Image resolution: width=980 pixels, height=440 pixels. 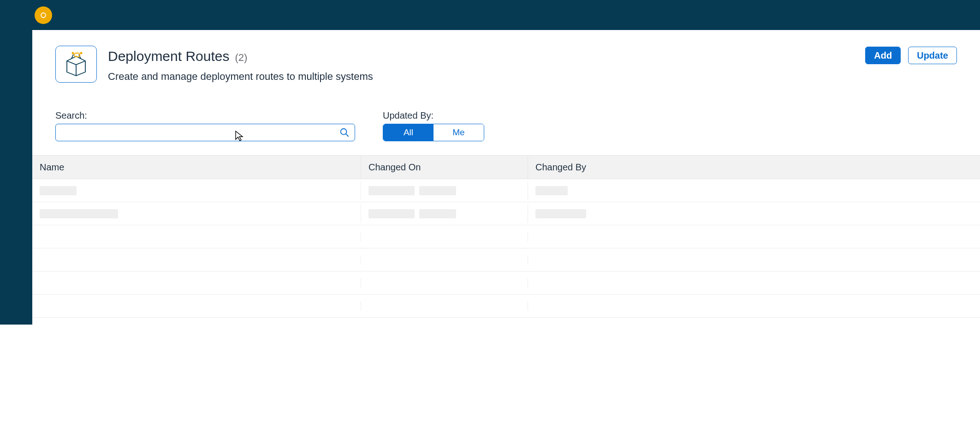 What do you see at coordinates (16, 177) in the screenshot?
I see `side-rail` at bounding box center [16, 177].